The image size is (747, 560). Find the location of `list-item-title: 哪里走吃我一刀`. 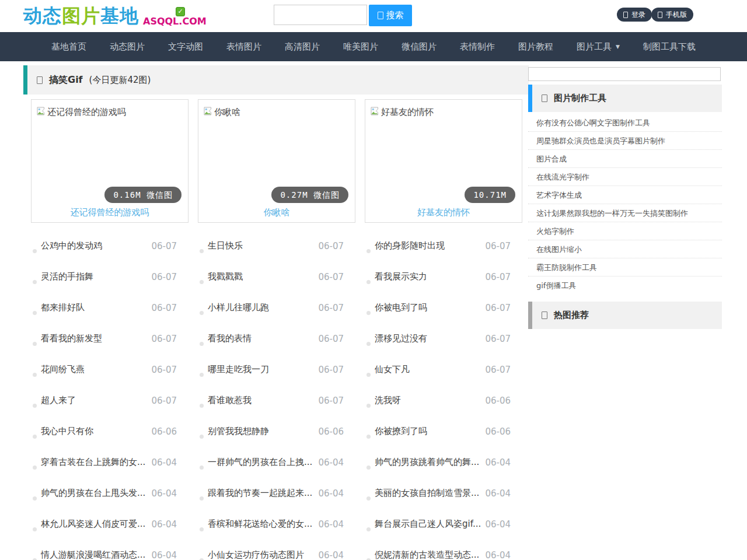

list-item-title: 哪里走吃我一刀 is located at coordinates (238, 370).